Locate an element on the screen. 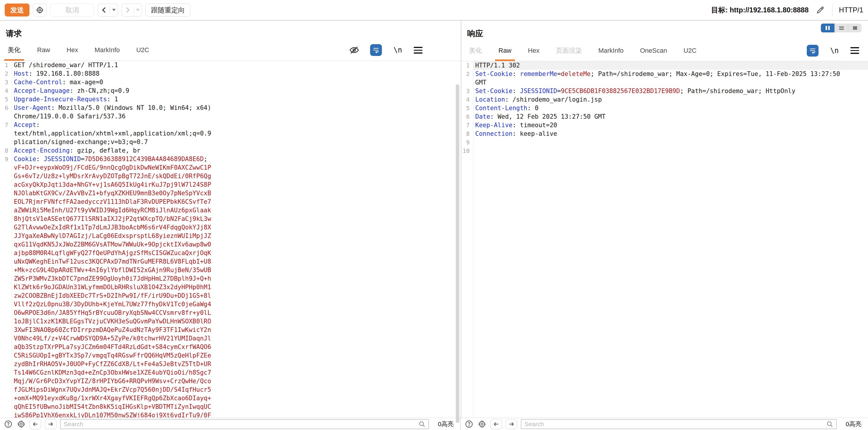 This screenshot has height=430, width=868. send-settings-button is located at coordinates (40, 10).